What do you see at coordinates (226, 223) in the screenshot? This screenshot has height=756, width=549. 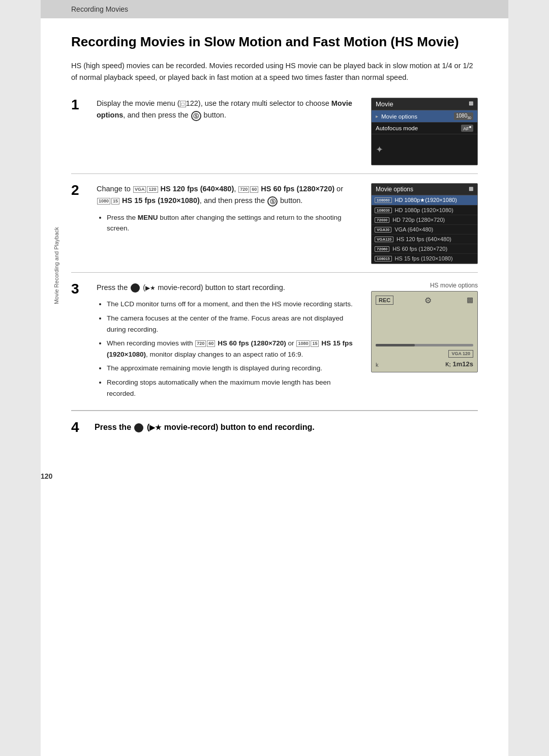 I see `step-2-bullets: Press the MENU button after changing the…` at bounding box center [226, 223].